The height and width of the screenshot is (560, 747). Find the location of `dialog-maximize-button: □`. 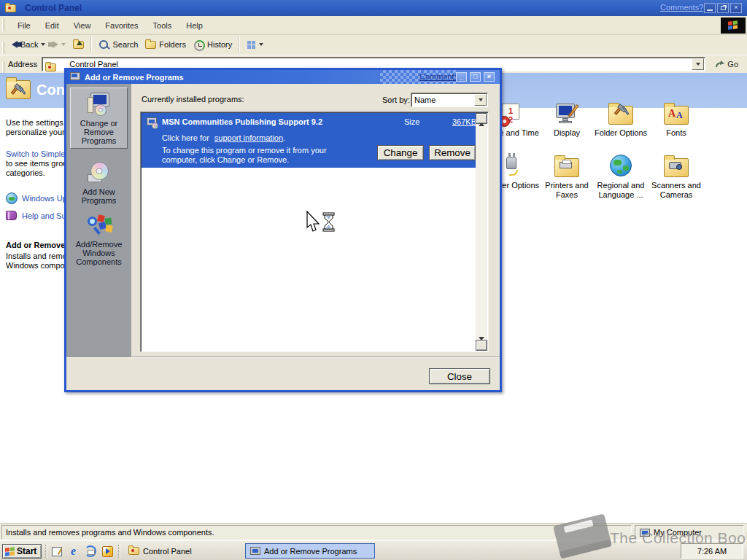

dialog-maximize-button: □ is located at coordinates (476, 77).